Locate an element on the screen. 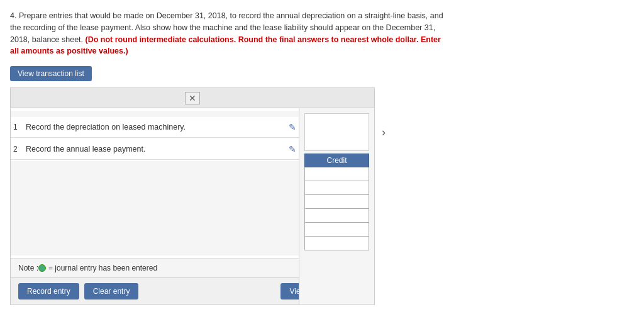 The height and width of the screenshot is (319, 644). entry-label-1: Record the depreciation on leased machin… is located at coordinates (155, 127).